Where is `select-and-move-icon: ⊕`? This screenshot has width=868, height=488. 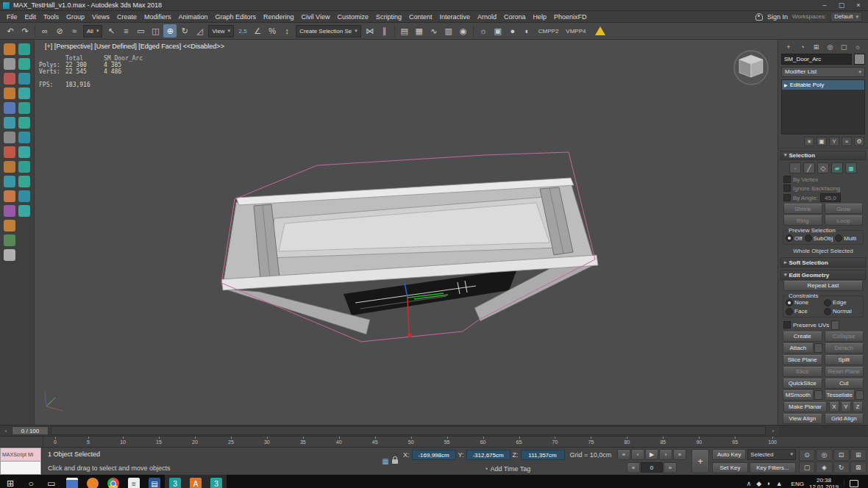
select-and-move-icon: ⊕ is located at coordinates (170, 31).